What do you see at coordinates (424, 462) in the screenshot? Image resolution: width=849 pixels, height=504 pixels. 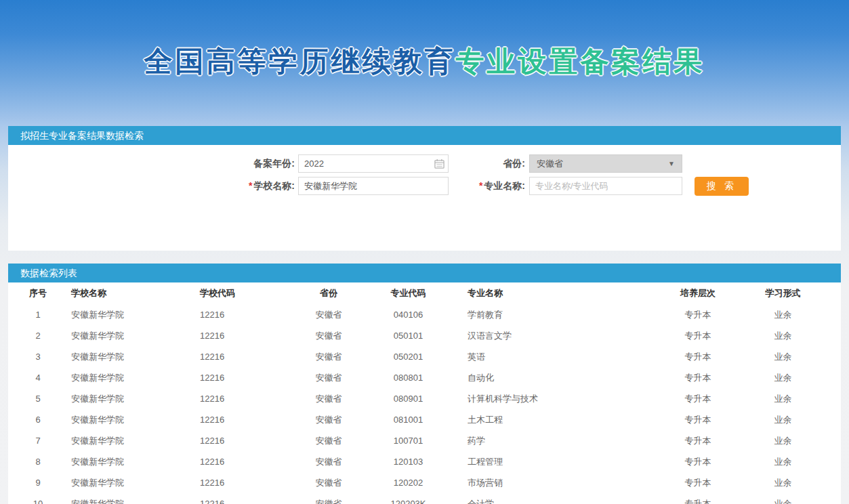 I see `table-row: 8 安徽新华学院 12216 安徽省 120103 工程管理 专升本 业余` at bounding box center [424, 462].